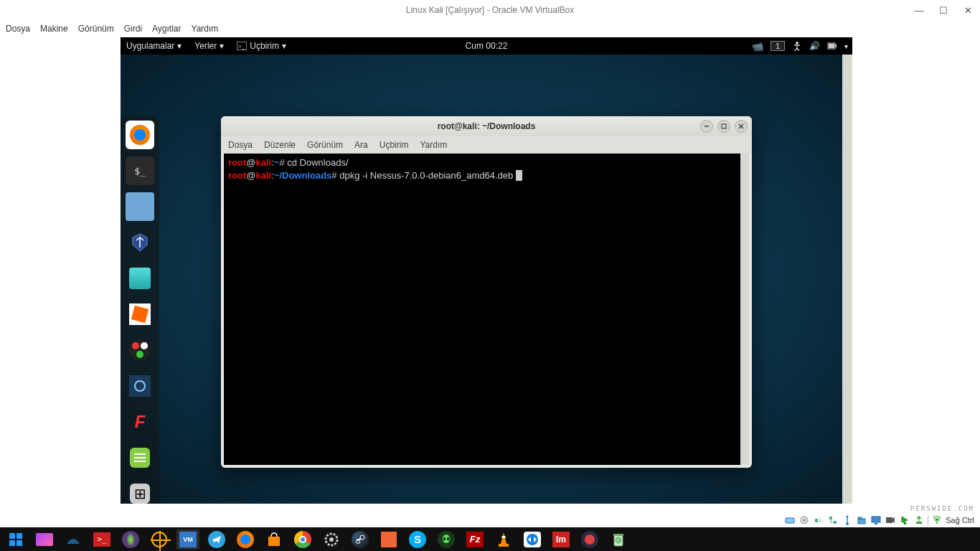  Describe the element at coordinates (131, 540) in the screenshot. I see `tb-tor-icon` at that location.